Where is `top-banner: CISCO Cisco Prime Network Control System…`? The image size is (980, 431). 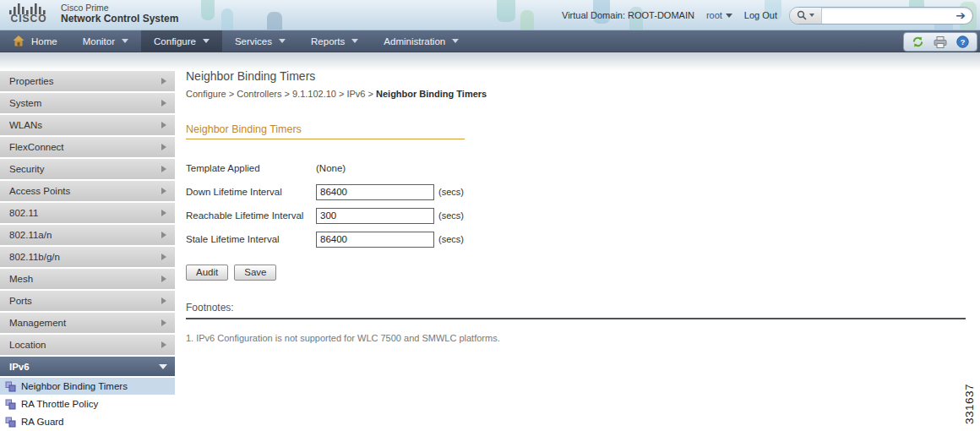
top-banner: CISCO Cisco Prime Network Control System… is located at coordinates (490, 15).